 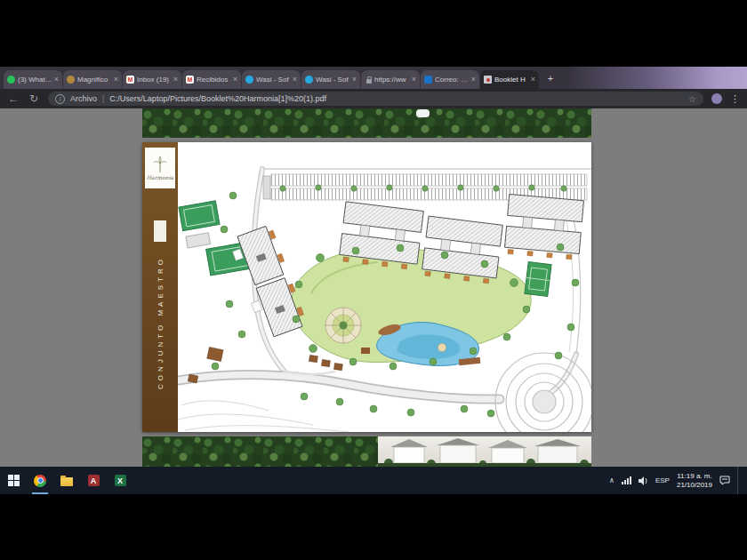 I want to click on tab-label: Inbox (19), so click(x=155, y=80).